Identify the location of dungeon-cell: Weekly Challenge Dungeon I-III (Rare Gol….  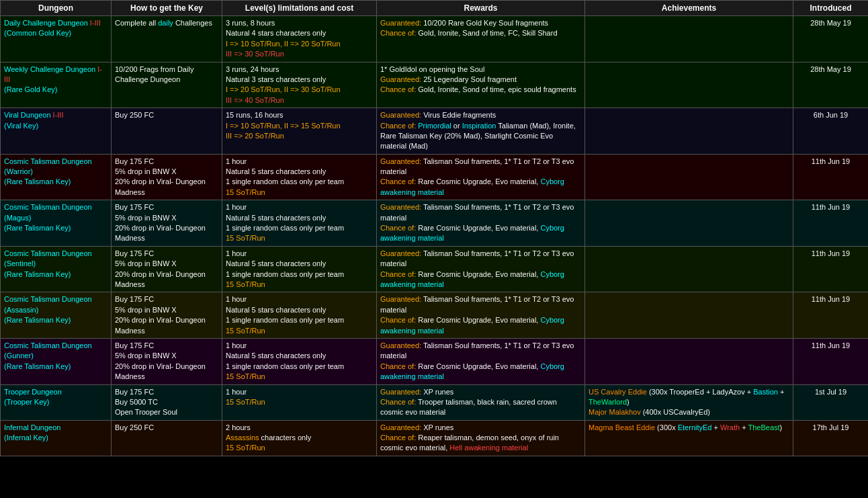
(56, 85).